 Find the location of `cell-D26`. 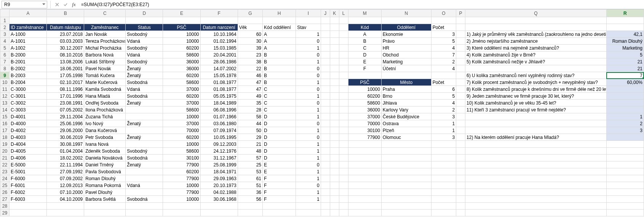

cell-D26 is located at coordinates (144, 192).